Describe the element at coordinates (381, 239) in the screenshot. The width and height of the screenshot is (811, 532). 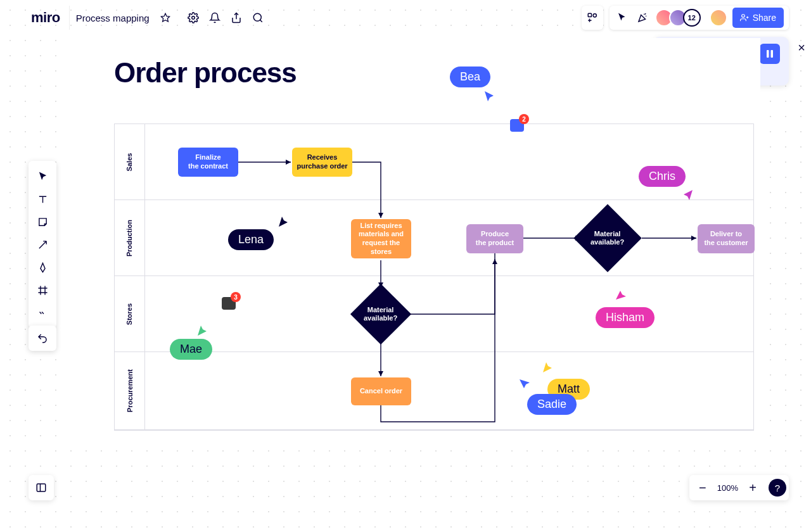
I see `node-list: List requires materials and request the …` at that location.